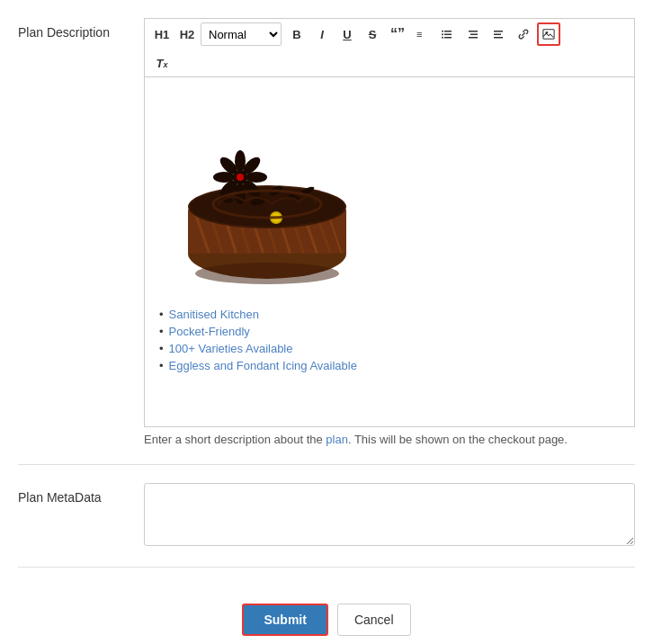 The width and height of the screenshot is (653, 644). What do you see at coordinates (81, 29) in the screenshot?
I see `plan-description-label: Plan Description` at bounding box center [81, 29].